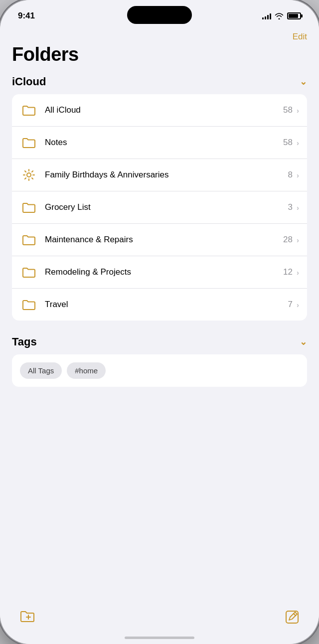 This screenshot has height=644, width=319. What do you see at coordinates (294, 16) in the screenshot?
I see `battery-icon` at bounding box center [294, 16].